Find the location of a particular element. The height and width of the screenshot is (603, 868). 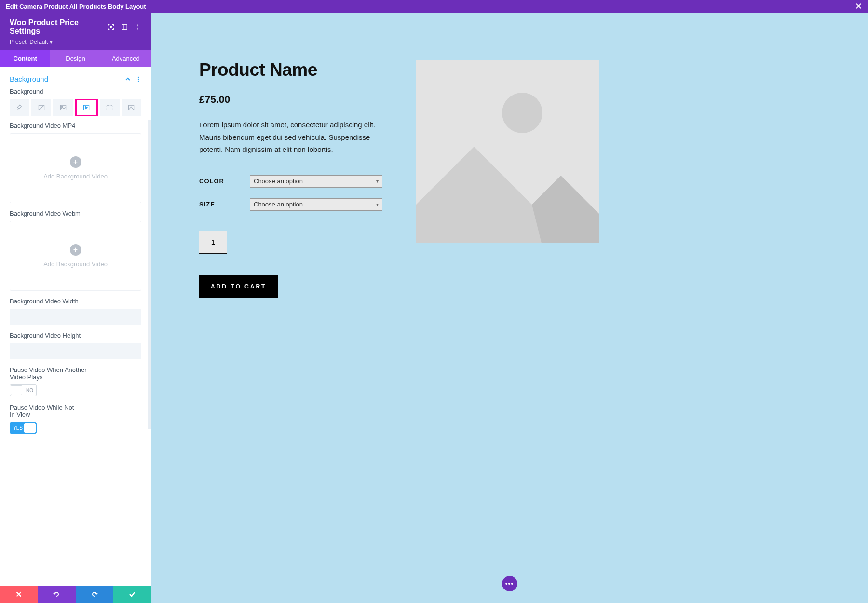

undo-button is located at coordinates (56, 594).